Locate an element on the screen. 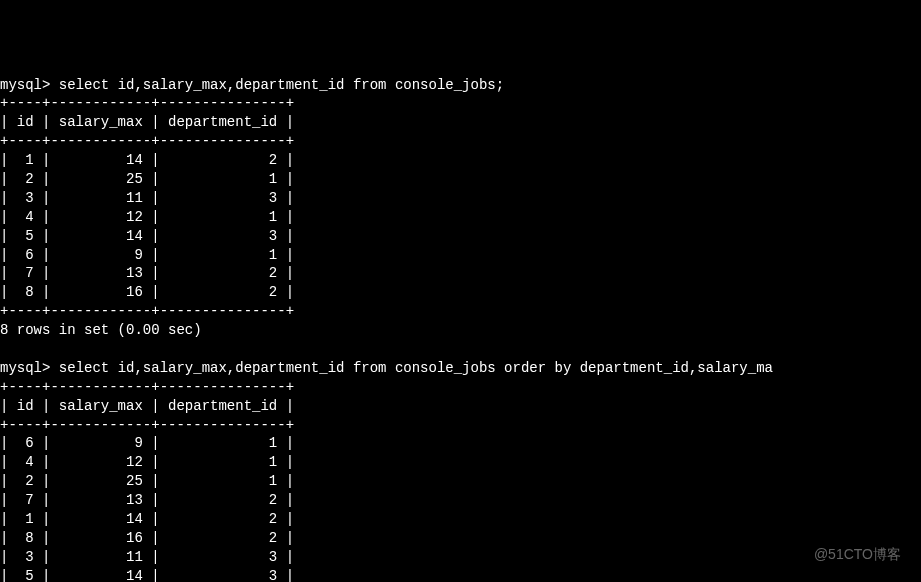  watermark: @51CTO博客 is located at coordinates (858, 554).